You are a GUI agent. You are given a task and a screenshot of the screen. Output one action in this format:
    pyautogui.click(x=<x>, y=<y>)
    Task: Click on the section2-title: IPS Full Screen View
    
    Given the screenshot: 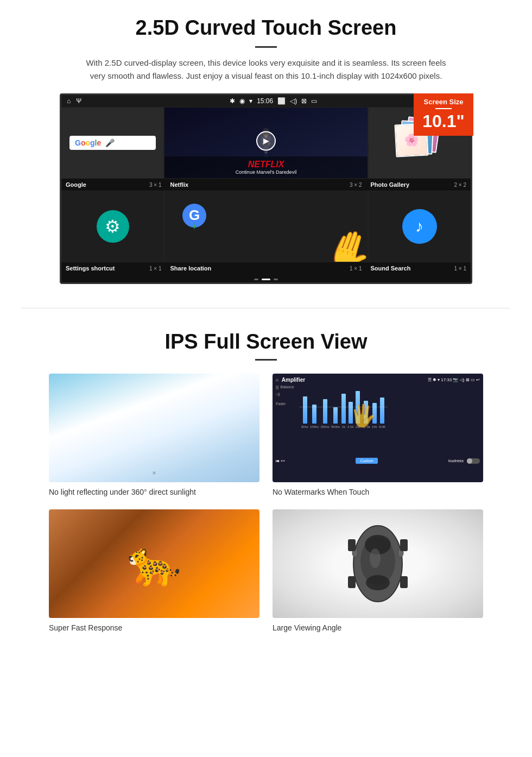 What is the action you would take?
    pyautogui.click(x=266, y=342)
    